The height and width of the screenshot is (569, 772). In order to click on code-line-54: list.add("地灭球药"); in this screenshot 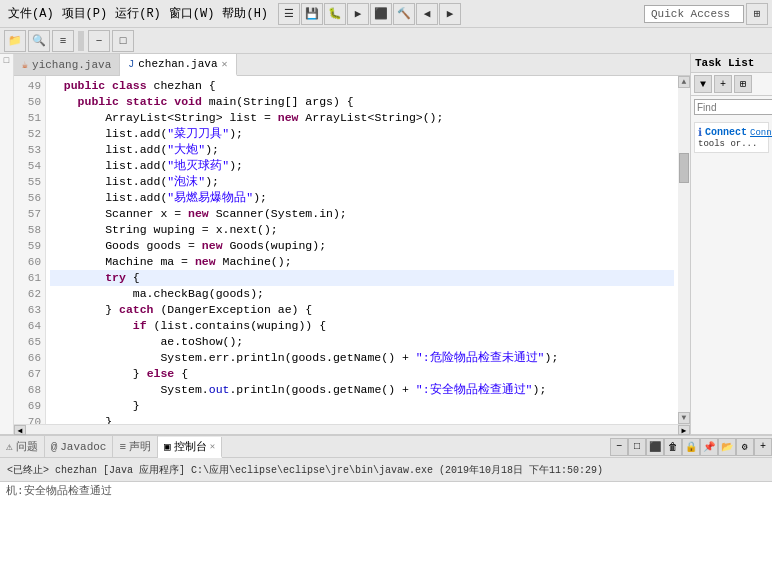, I will do `click(362, 166)`.